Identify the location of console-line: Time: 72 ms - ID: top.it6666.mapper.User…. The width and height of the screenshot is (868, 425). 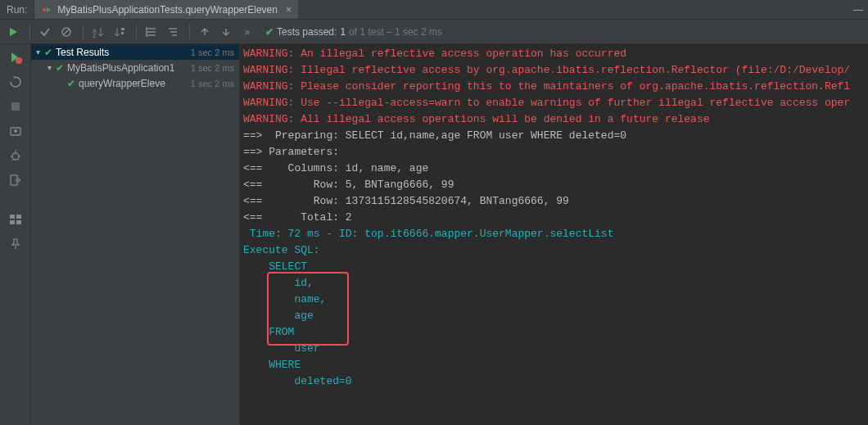
(428, 234).